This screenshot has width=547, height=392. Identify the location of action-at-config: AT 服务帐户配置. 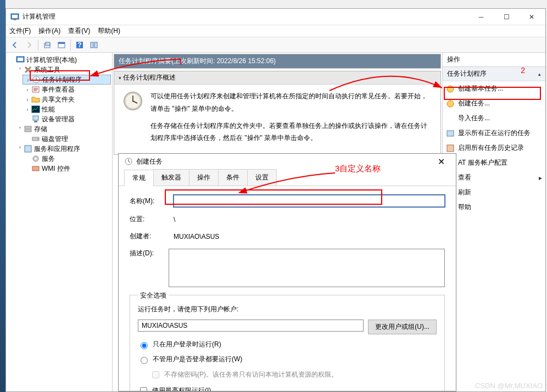
(494, 163).